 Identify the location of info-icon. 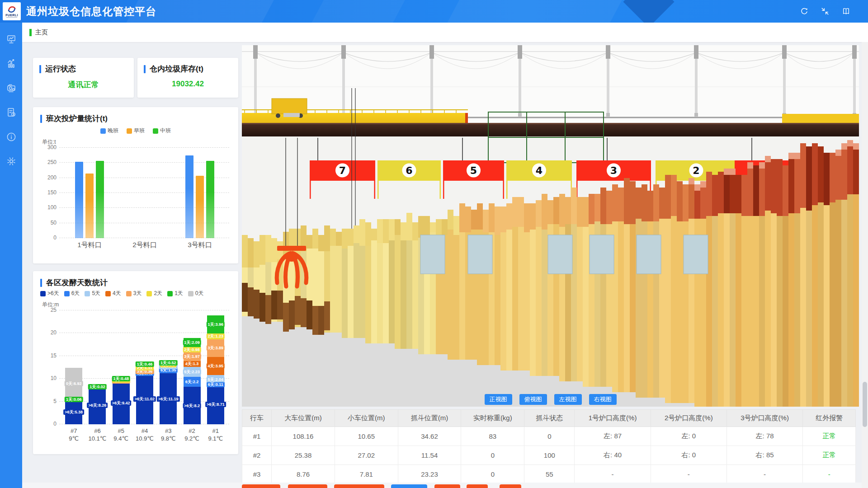
(11, 137).